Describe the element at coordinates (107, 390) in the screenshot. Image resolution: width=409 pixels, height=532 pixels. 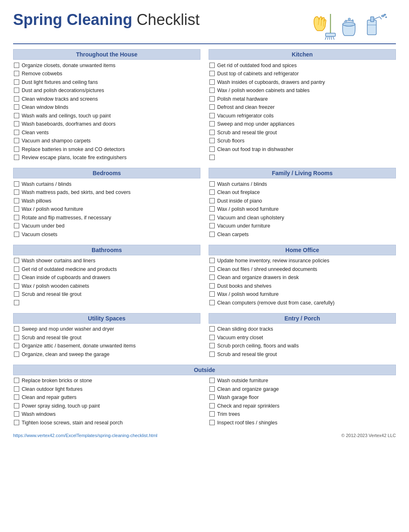
I see `list-item: Clean outdoor light fixtures` at that location.